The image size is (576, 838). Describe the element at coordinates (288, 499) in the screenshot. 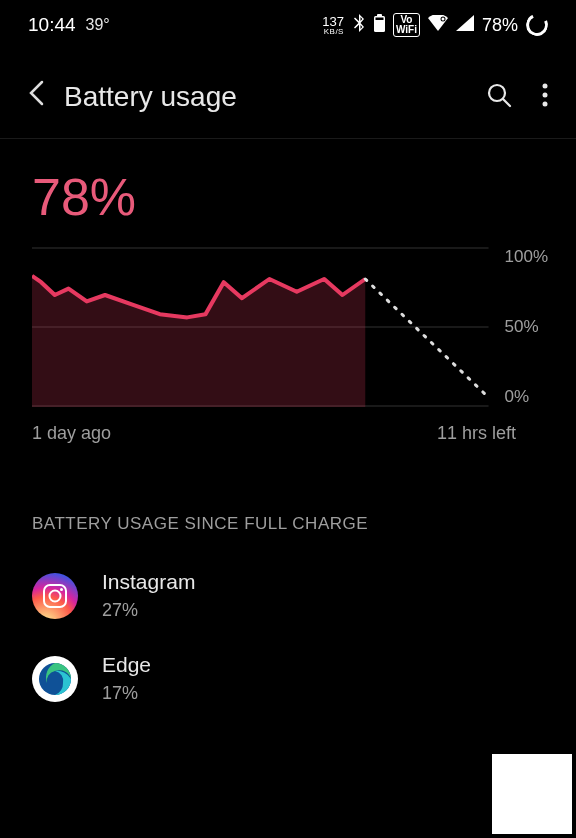

I see `section-title: BATTERY USAGE SINCE FULL CHARGE` at that location.